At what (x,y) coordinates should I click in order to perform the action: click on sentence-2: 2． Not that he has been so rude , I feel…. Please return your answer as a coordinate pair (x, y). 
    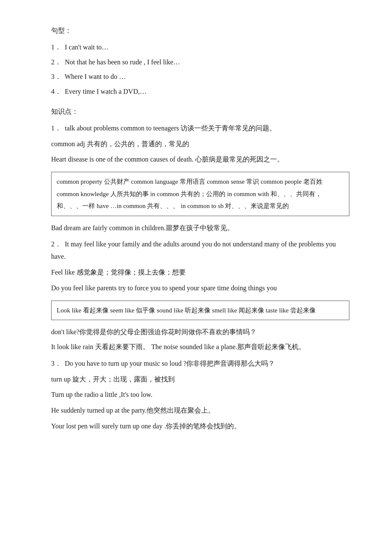
    Looking at the image, I should click on (200, 62).